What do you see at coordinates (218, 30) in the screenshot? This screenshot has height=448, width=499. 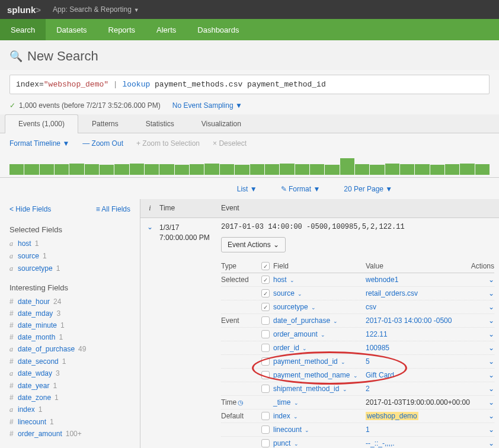 I see `nav-tab-dashboards: Dashboards` at bounding box center [218, 30].